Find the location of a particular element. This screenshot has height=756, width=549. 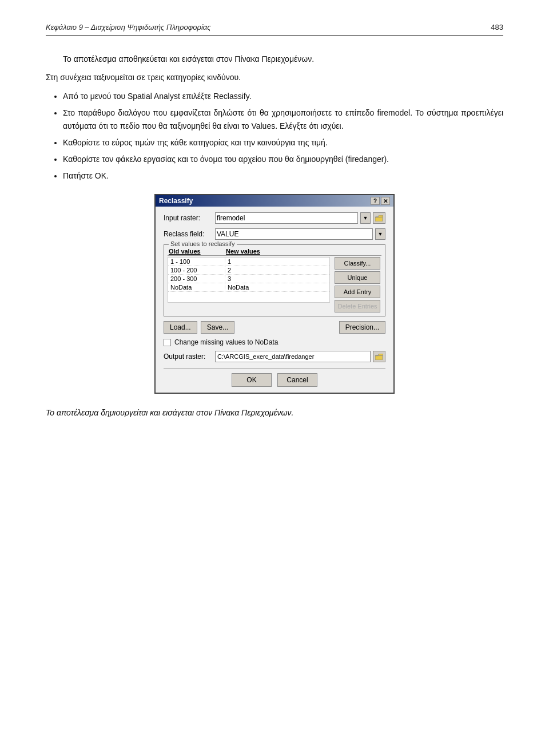

intro-paragraph-2: Στη συνέχεια ταξινομείται σε τρεις κατηγ… is located at coordinates (274, 77).